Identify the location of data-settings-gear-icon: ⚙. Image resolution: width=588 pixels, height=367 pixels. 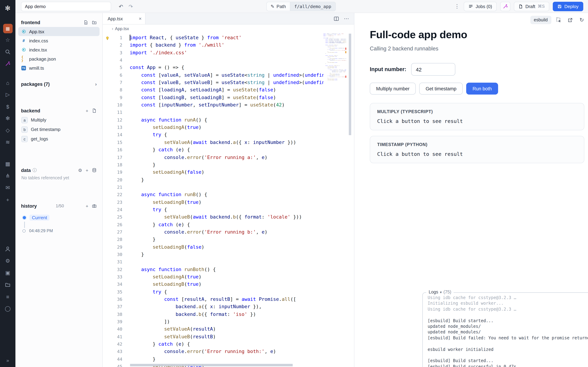
(80, 170).